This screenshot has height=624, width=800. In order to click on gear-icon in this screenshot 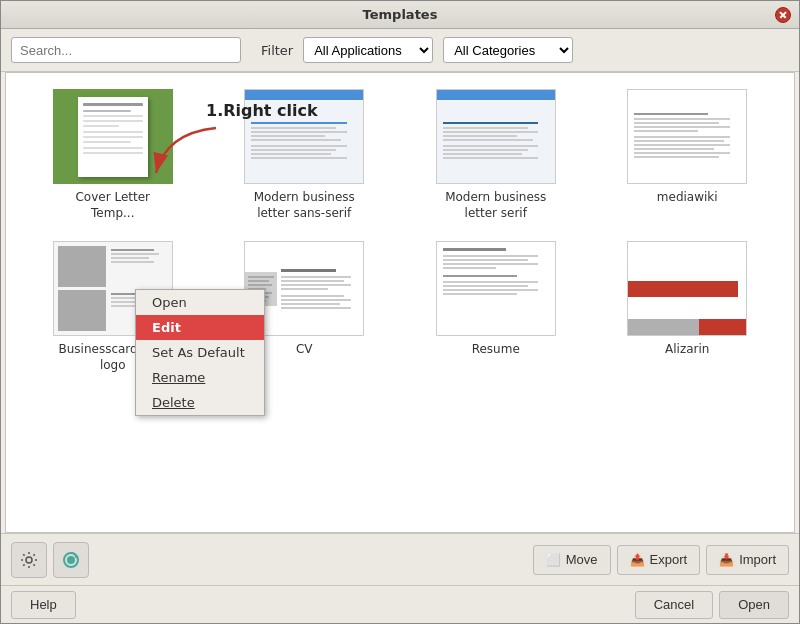, I will do `click(29, 560)`.